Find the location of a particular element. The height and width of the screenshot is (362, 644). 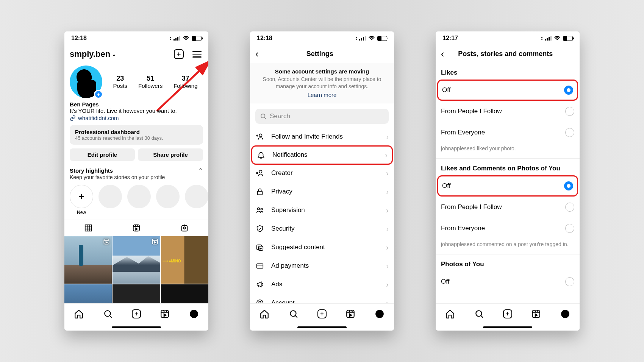

dashboard-subtitle: 45 accounts reached in the last 30 days. is located at coordinates (136, 138).